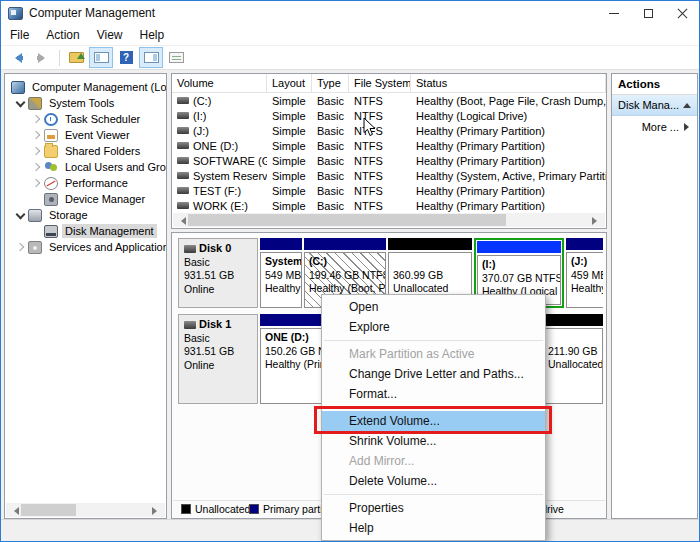  What do you see at coordinates (216, 146) in the screenshot?
I see `cell-volume: ONE (D:)` at bounding box center [216, 146].